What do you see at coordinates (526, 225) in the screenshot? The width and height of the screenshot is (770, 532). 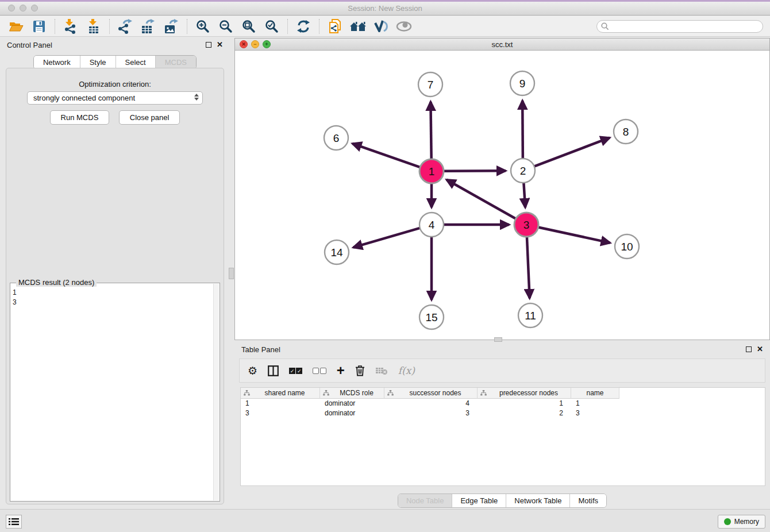 I see `node-label-3: 3` at bounding box center [526, 225].